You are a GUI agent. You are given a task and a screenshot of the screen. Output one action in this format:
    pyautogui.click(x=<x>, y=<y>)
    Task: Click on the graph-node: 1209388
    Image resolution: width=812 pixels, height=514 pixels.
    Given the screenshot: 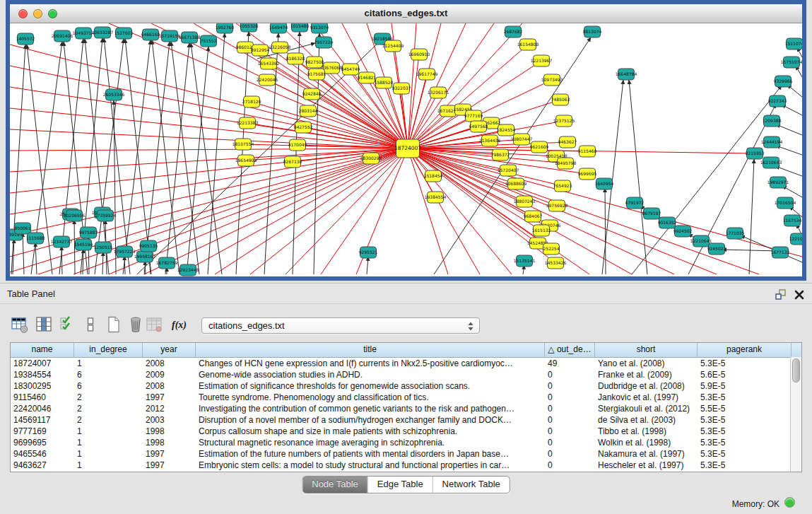 What is the action you would take?
    pyautogui.click(x=772, y=121)
    